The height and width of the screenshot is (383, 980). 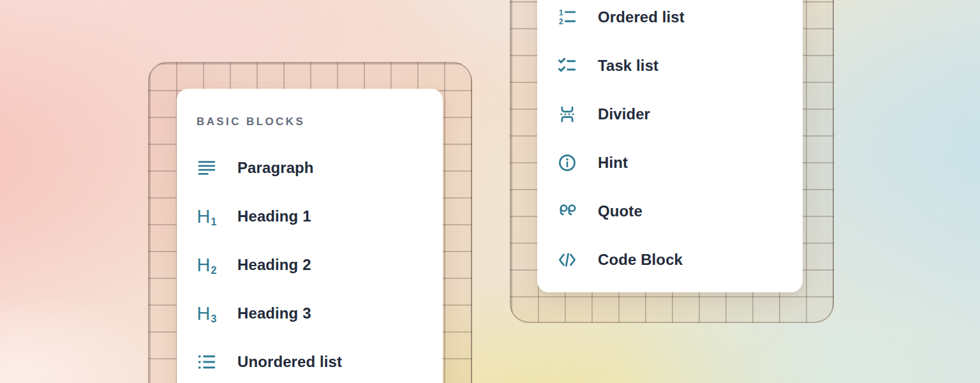 I want to click on menu-item-label: Paragraph, so click(x=276, y=168).